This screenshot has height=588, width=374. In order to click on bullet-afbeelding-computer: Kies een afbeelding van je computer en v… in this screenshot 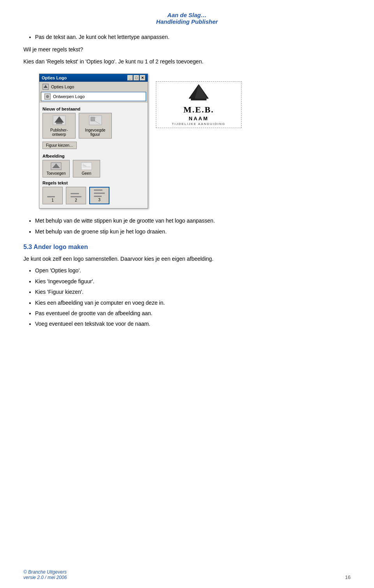, I will do `click(193, 303)`.